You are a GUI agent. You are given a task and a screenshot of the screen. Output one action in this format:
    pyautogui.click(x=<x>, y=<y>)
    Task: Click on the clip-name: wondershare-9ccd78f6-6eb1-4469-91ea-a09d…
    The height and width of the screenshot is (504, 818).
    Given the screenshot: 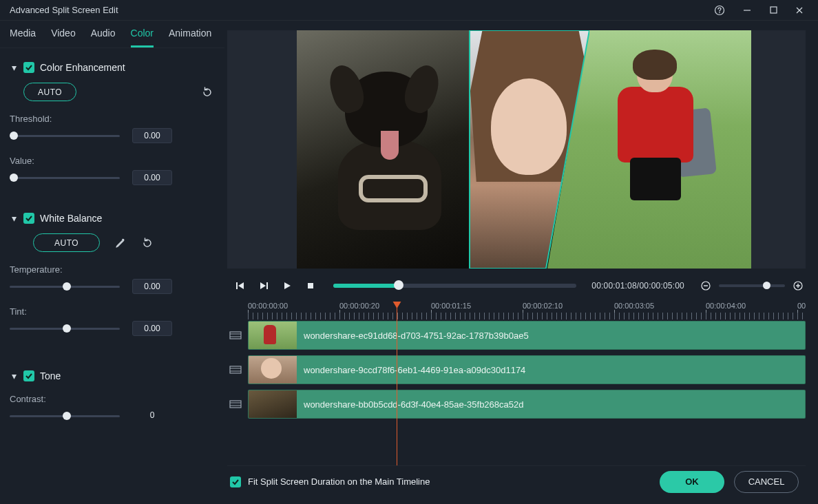 What is the action you would take?
    pyautogui.click(x=415, y=370)
    